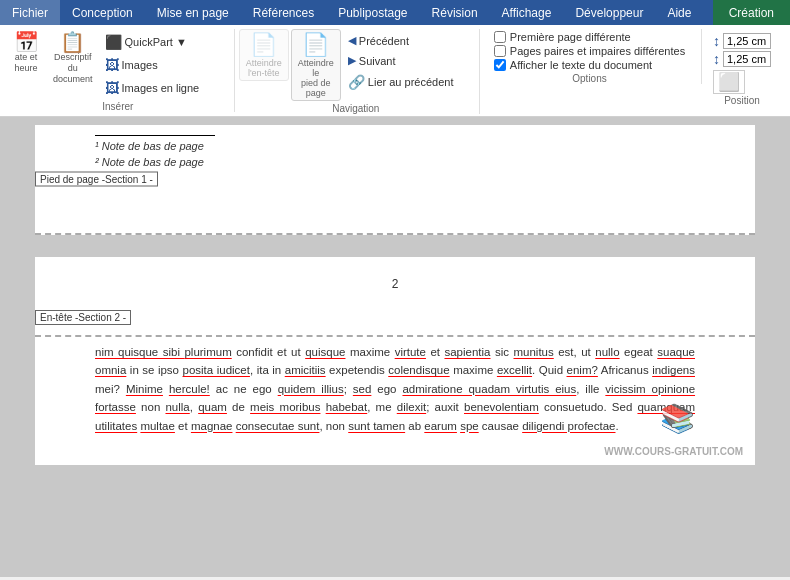  Describe the element at coordinates (408, 82) in the screenshot. I see `ribbon-btn-lier-precedent: 🔗 Lier au précédent` at that location.